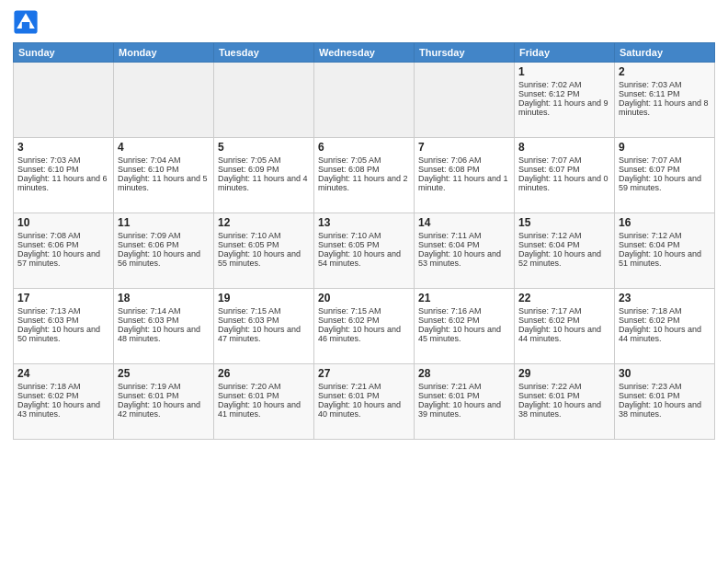 Image resolution: width=728 pixels, height=563 pixels. I want to click on day-number: 16, so click(665, 223).